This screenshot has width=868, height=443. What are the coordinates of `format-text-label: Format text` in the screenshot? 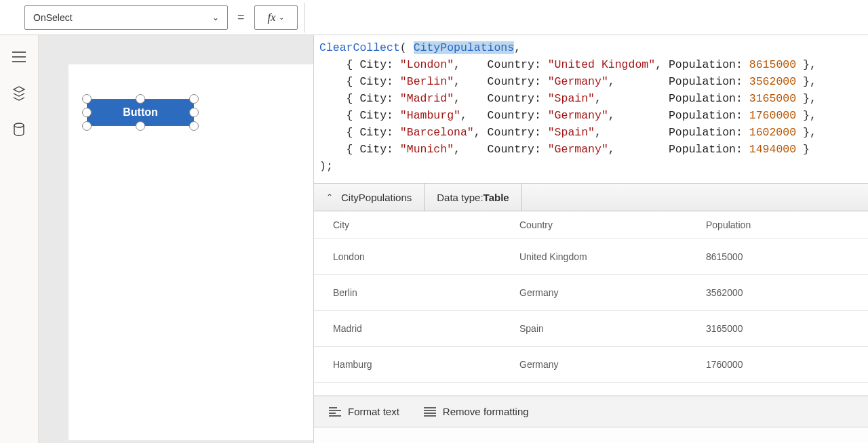 It's located at (374, 412).